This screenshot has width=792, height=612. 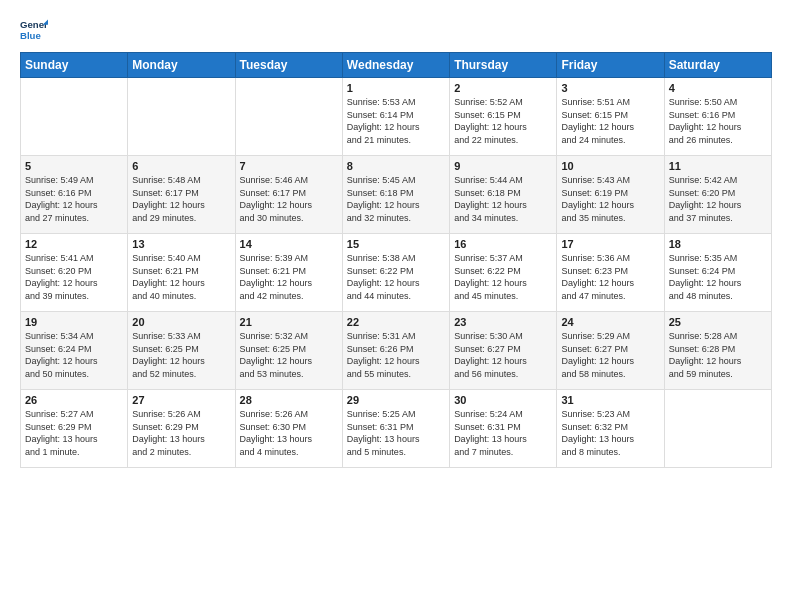 What do you see at coordinates (74, 400) in the screenshot?
I see `day-number: 26` at bounding box center [74, 400].